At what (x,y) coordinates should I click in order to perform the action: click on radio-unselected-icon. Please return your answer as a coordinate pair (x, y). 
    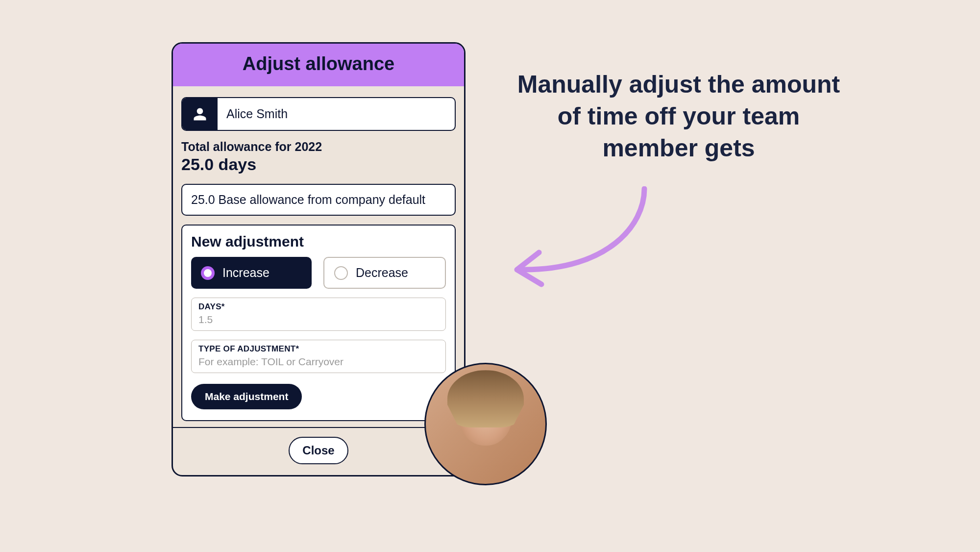
    Looking at the image, I should click on (341, 273).